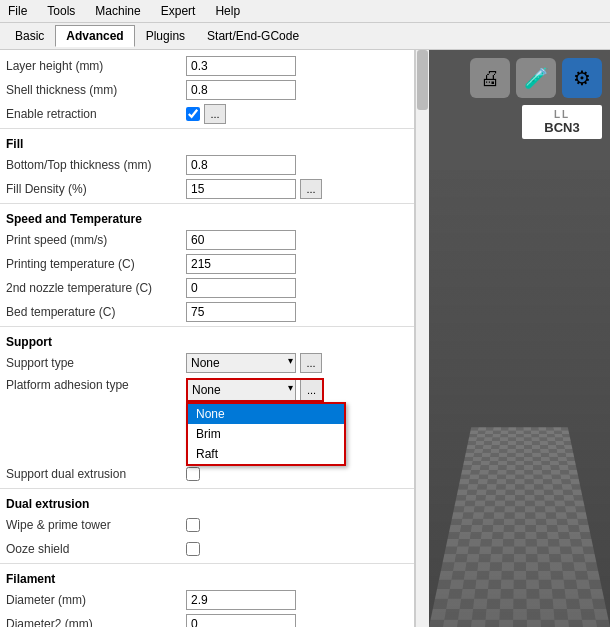  What do you see at coordinates (207, 217) in the screenshot?
I see `speed-section-header: Speed and Temperature` at bounding box center [207, 217].